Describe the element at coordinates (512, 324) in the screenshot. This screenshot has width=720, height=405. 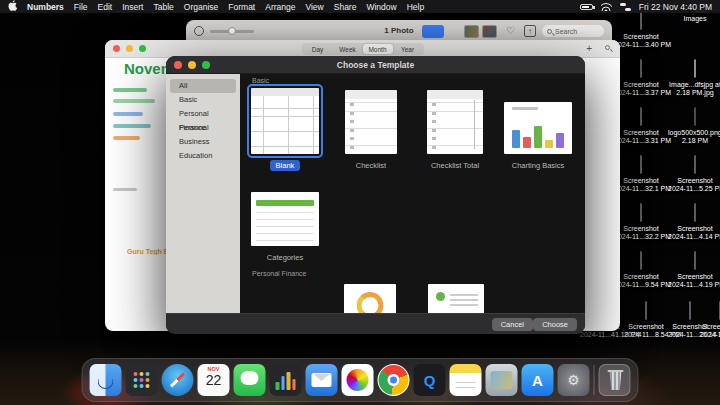
I see `cancel-button: Cancel` at that location.